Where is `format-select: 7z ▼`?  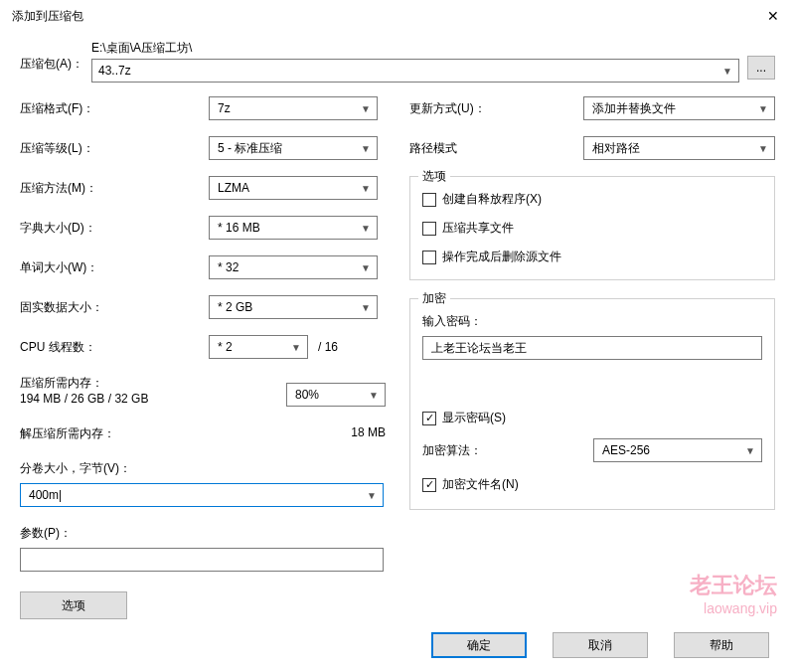 format-select: 7z ▼ is located at coordinates (293, 108).